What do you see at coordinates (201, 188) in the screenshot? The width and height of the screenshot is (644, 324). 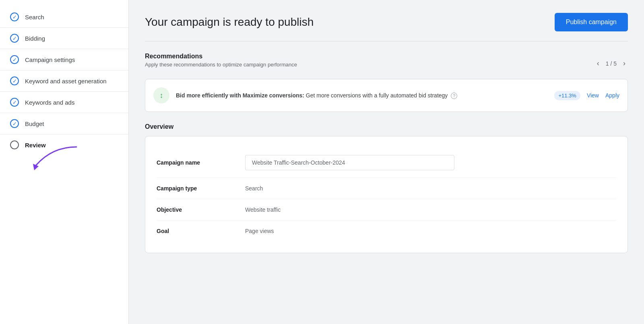 I see `overview-row-label: Campaign type` at bounding box center [201, 188].